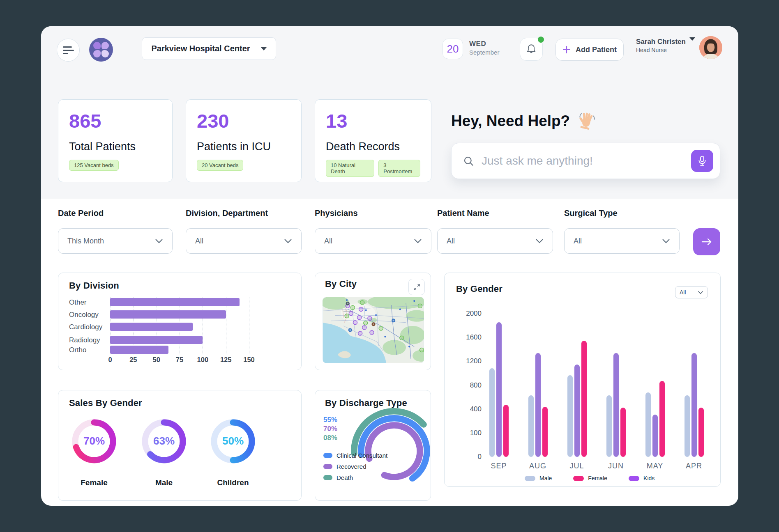 The height and width of the screenshot is (532, 779). I want to click on user-role: Head Nurse, so click(652, 50).